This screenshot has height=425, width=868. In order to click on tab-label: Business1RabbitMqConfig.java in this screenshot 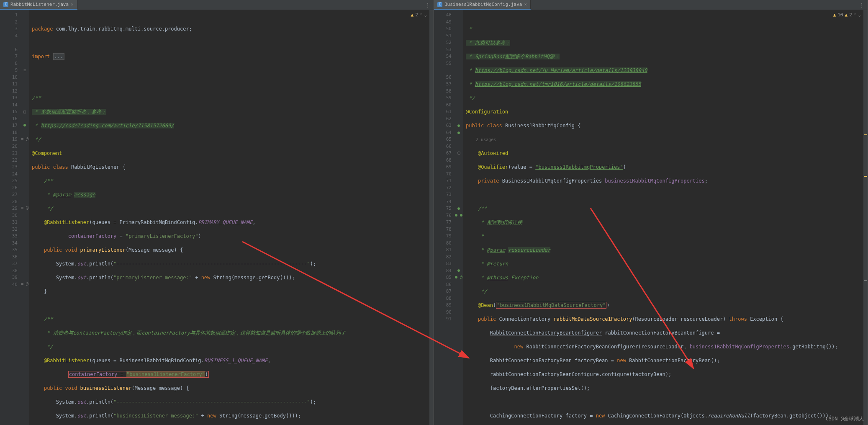, I will do `click(483, 4)`.